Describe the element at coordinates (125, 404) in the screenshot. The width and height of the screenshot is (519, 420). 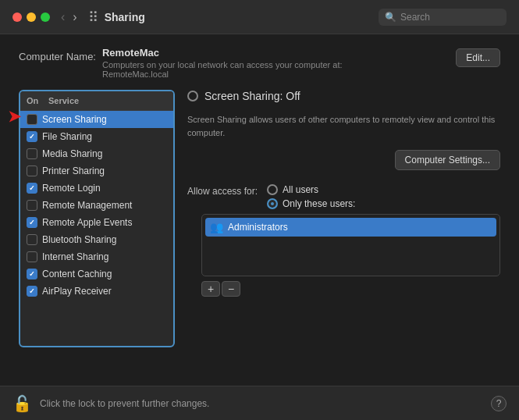
I see `lock-text: Click the lock to prevent further change…` at that location.